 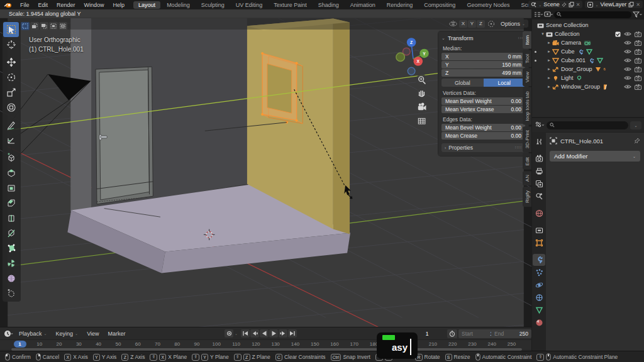 I want to click on sidebar-tab-rigify: Rigify, so click(x=527, y=197).